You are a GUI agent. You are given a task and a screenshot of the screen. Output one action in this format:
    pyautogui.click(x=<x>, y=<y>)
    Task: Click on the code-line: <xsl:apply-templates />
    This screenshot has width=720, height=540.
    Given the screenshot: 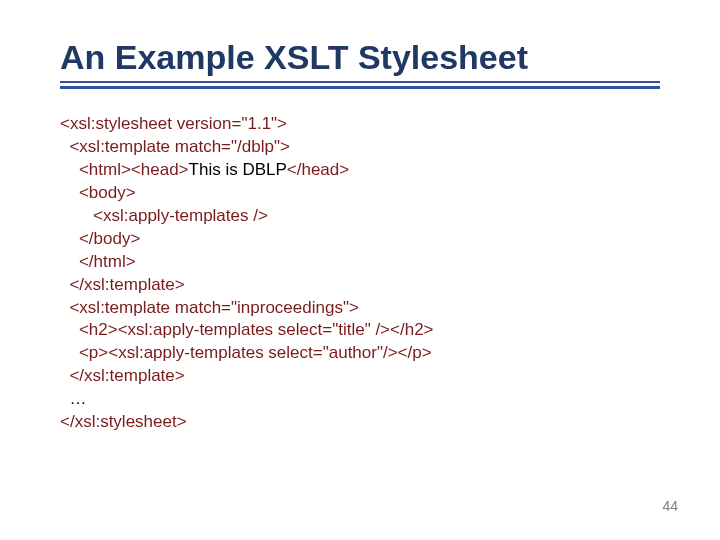 What is the action you would take?
    pyautogui.click(x=164, y=216)
    